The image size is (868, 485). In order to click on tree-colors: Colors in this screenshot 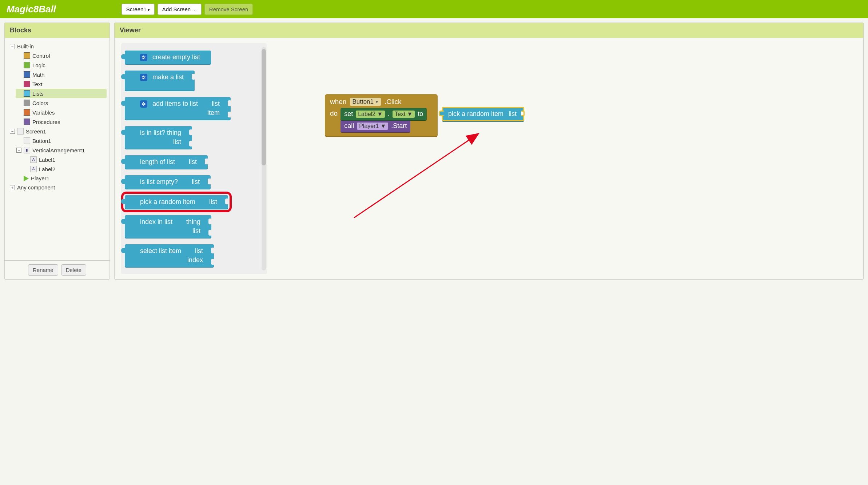, I will do `click(61, 103)`.